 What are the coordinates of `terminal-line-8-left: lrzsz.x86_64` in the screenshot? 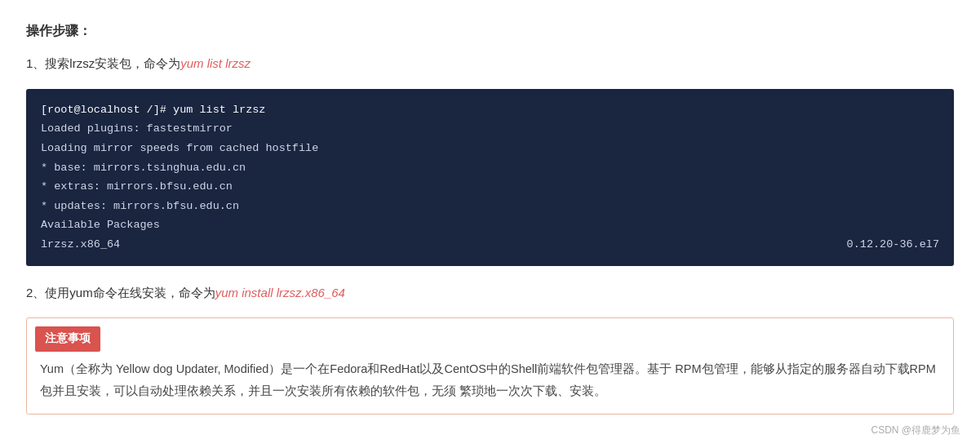 It's located at (80, 245).